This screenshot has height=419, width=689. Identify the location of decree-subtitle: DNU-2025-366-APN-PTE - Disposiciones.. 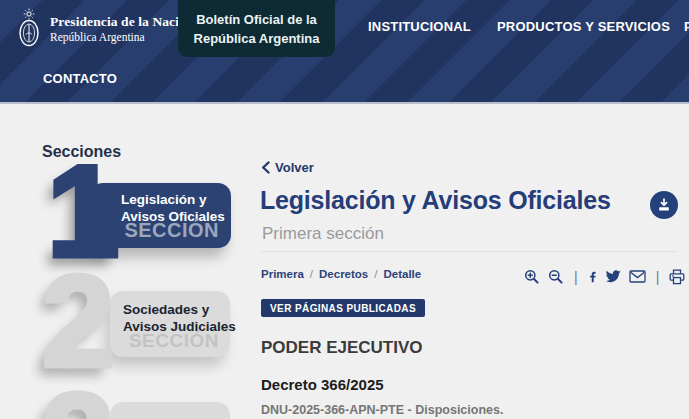
(382, 410).